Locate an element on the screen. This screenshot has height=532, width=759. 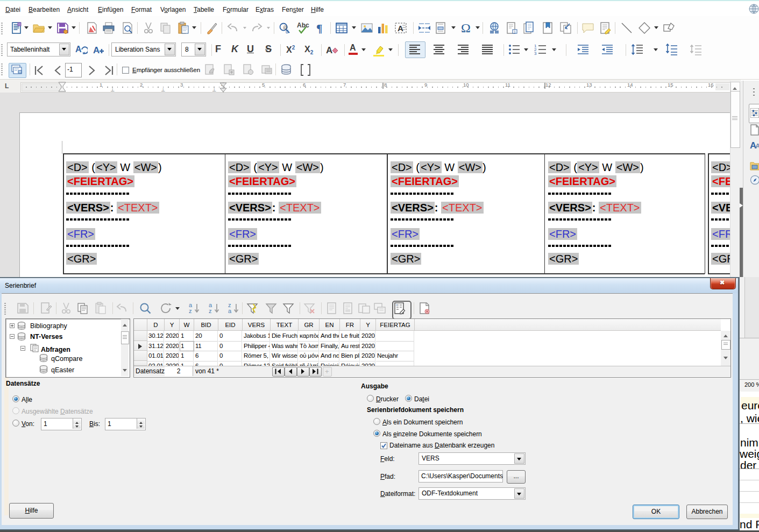
svg-text: 3 is located at coordinates (536, 54).